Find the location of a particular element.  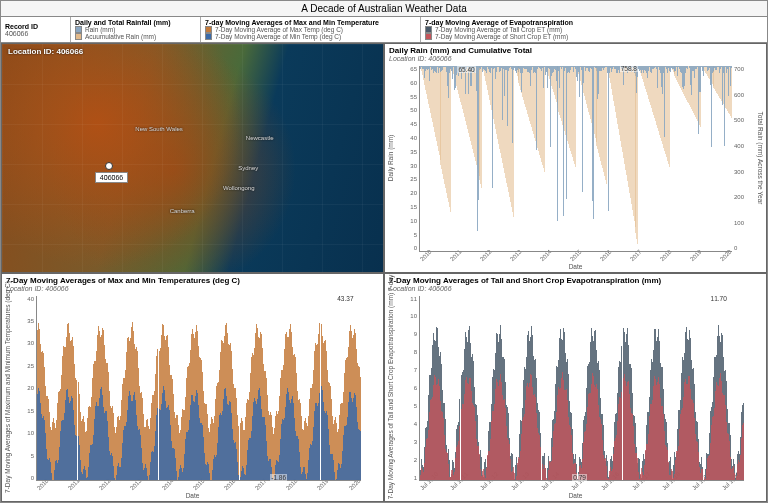

map-marker: 406066 is located at coordinates (109, 166).